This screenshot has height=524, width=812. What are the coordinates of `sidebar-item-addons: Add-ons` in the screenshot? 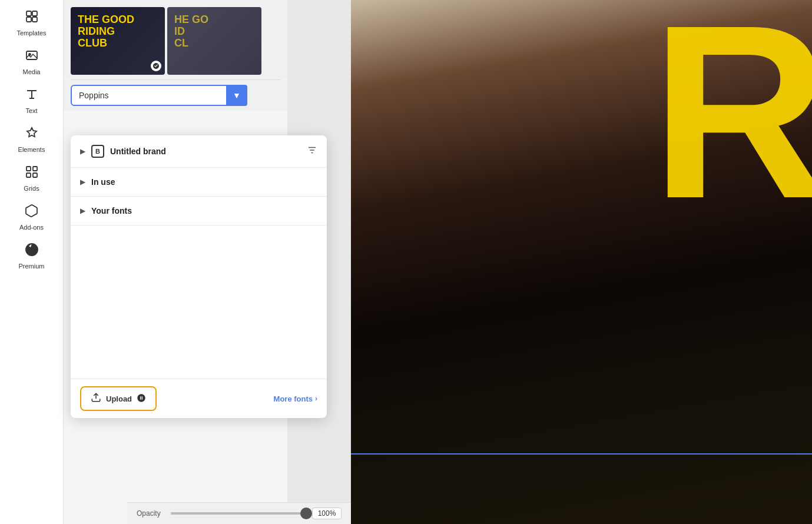 It's located at (32, 217).